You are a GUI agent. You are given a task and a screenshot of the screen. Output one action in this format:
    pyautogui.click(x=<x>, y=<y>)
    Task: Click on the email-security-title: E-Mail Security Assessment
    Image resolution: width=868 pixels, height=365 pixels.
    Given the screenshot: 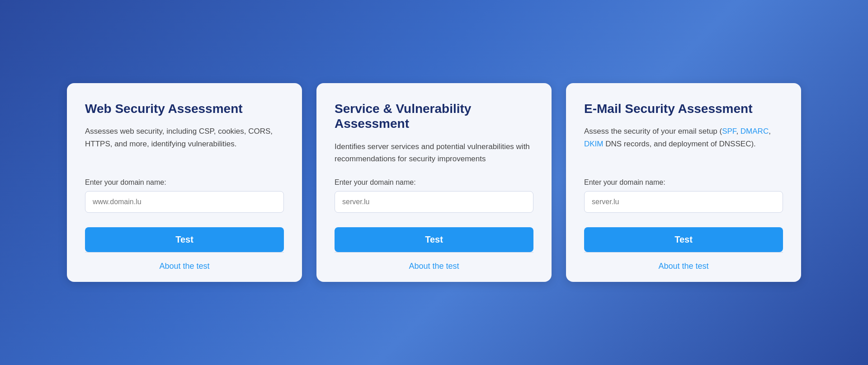 What is the action you would take?
    pyautogui.click(x=684, y=109)
    